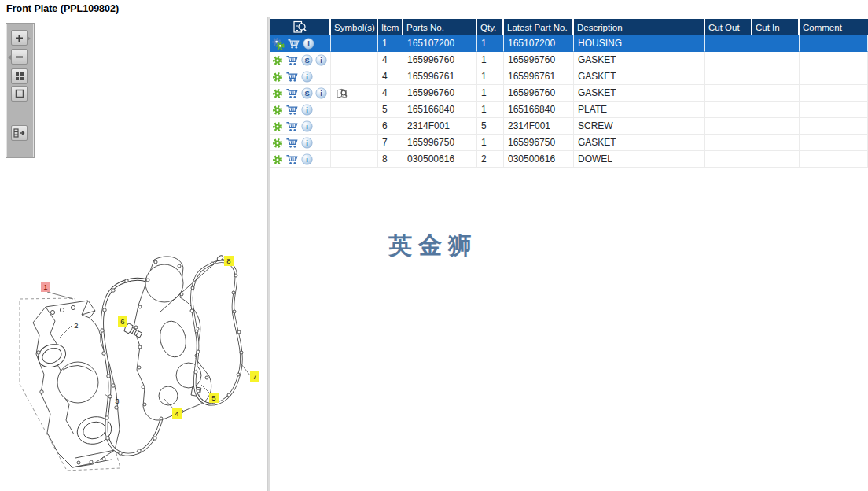  I want to click on column-header-item: Item, so click(391, 27).